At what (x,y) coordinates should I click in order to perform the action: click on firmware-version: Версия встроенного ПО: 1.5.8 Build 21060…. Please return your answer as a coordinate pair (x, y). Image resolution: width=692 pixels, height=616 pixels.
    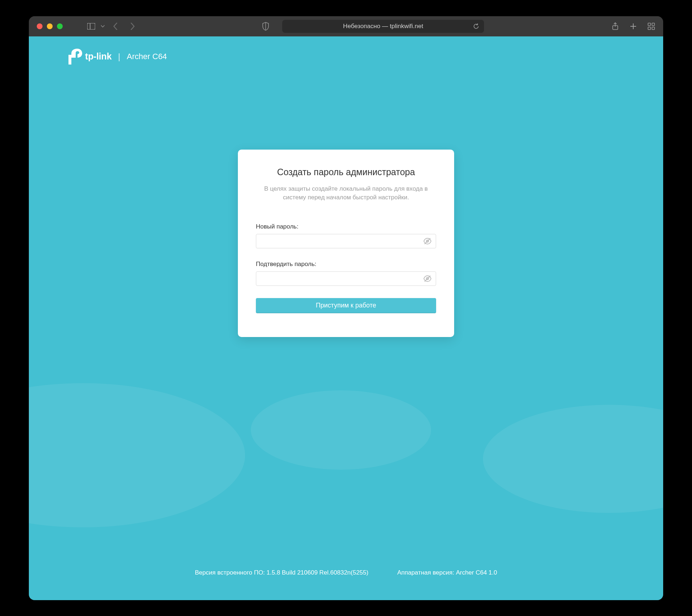
    Looking at the image, I should click on (282, 573).